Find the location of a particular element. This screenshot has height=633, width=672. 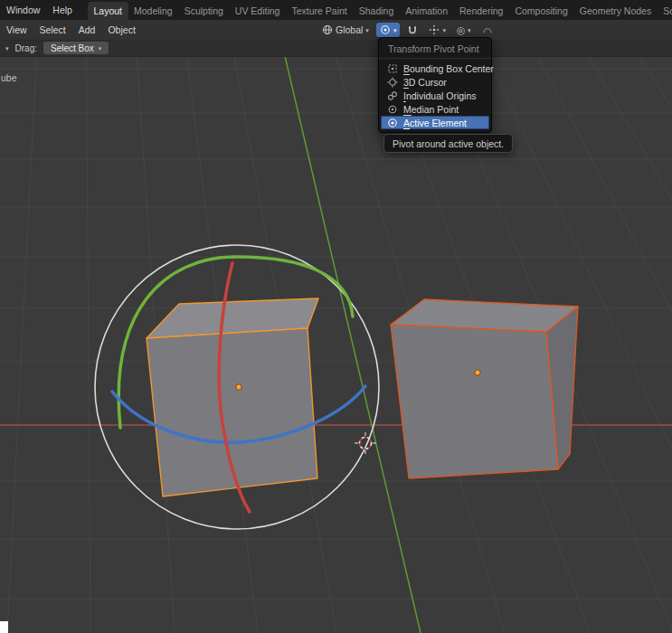

pivot-option-bounding-box-center: Bounding Box Center is located at coordinates (435, 69).